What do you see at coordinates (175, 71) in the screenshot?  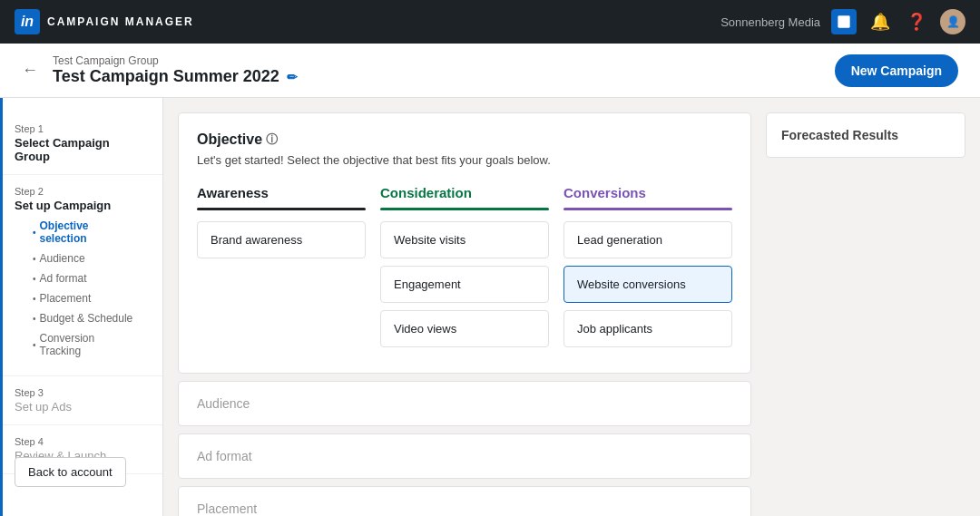 I see `campaign-info: Test Campaign Group Test Campaign Summer…` at bounding box center [175, 71].